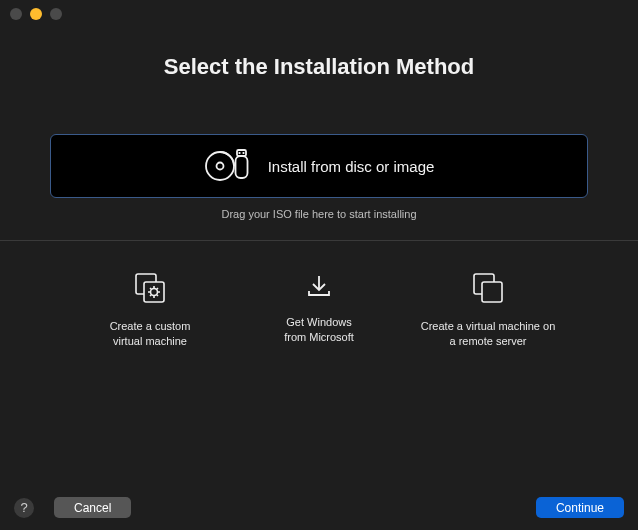 Image resolution: width=638 pixels, height=530 pixels. Describe the element at coordinates (352, 166) in the screenshot. I see `install-from-disc-label: Install from disc or image` at that location.